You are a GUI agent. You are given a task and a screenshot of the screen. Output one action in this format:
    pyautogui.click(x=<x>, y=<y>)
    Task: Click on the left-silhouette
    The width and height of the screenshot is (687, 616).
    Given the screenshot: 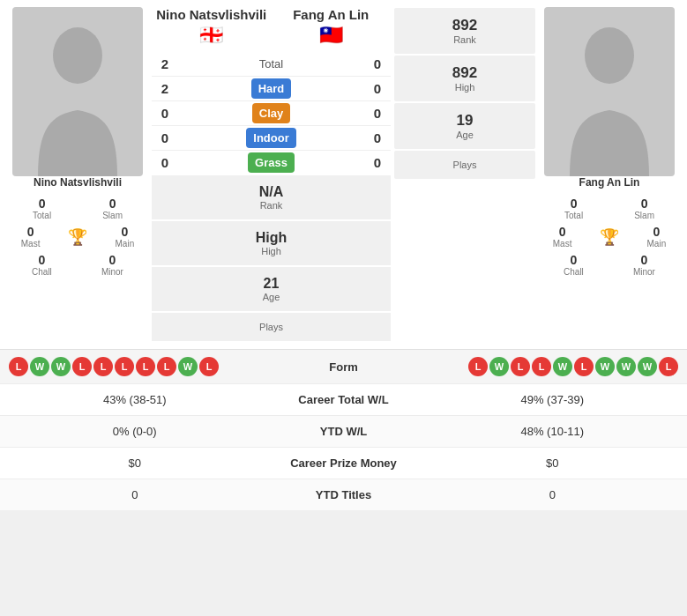 What is the action you would take?
    pyautogui.click(x=78, y=99)
    